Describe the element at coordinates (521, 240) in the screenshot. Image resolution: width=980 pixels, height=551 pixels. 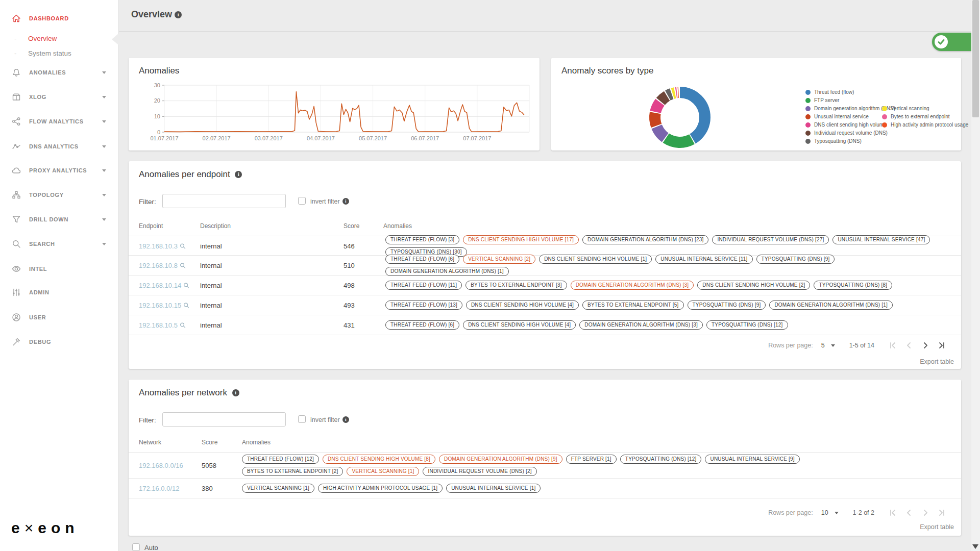
I see `anomaly-chip-alert: DNS CLIENT SENDING HIGH VOLUME [17]` at that location.